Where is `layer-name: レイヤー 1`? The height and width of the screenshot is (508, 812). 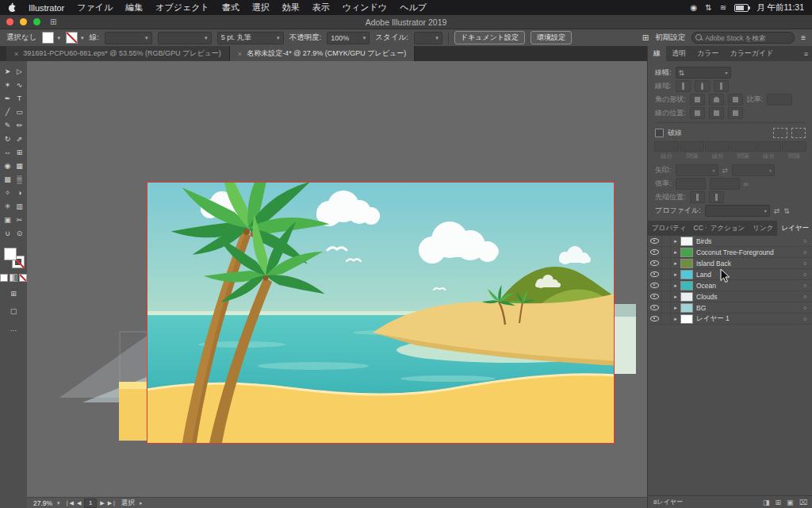 layer-name: レイヤー 1 is located at coordinates (749, 319).